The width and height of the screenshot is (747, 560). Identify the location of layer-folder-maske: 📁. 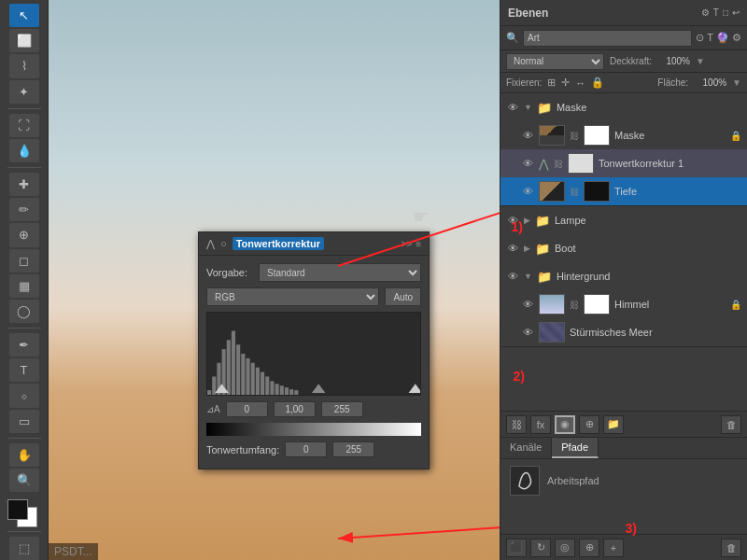
(544, 108).